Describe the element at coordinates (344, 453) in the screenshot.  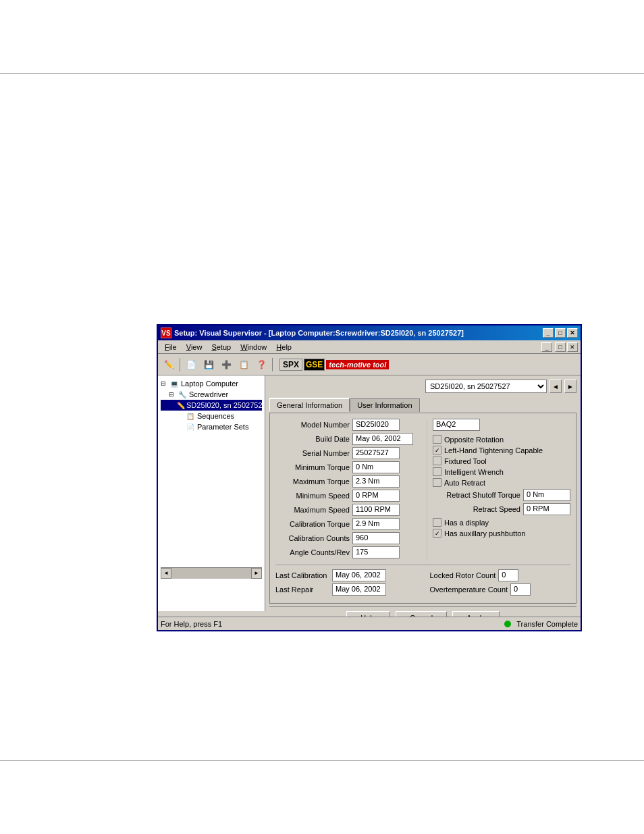
I see `field-row-serial: Serial Number 25027527` at that location.